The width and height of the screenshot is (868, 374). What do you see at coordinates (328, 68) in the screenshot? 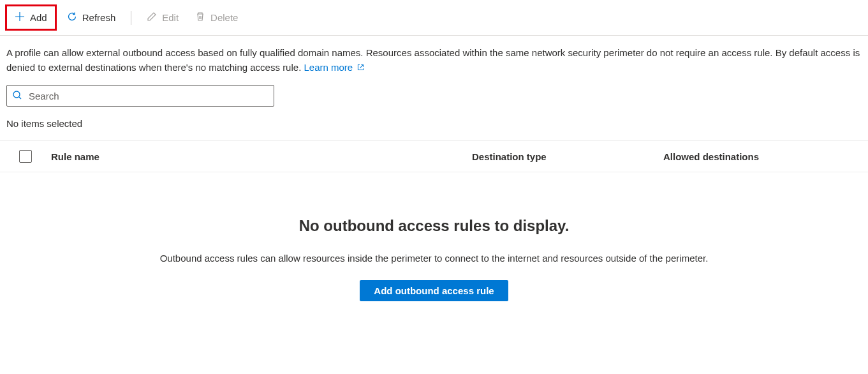
I see `learn-more-label: Learn more` at bounding box center [328, 68].